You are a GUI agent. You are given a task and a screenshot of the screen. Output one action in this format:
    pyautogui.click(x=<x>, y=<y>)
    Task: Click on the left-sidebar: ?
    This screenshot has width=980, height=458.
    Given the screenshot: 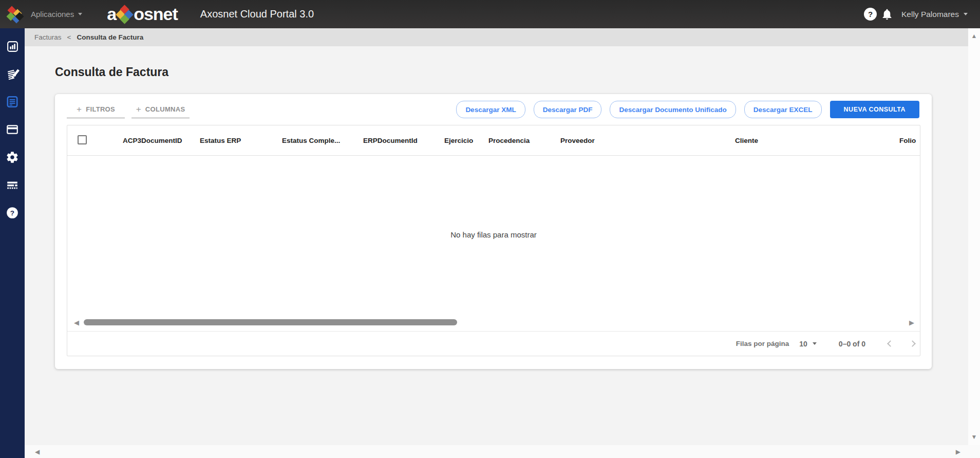 What is the action you would take?
    pyautogui.click(x=12, y=243)
    